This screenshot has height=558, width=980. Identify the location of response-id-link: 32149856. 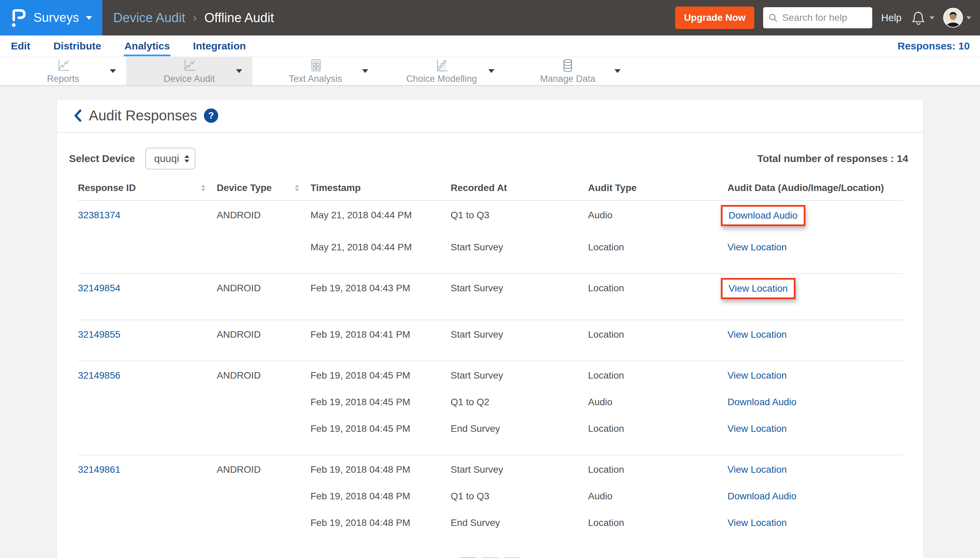
(100, 376).